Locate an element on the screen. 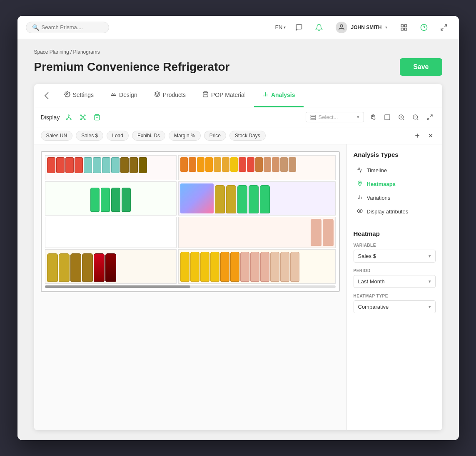 Image resolution: width=476 pixels, height=456 pixels. filter-chip-margin: Margin % is located at coordinates (185, 136).